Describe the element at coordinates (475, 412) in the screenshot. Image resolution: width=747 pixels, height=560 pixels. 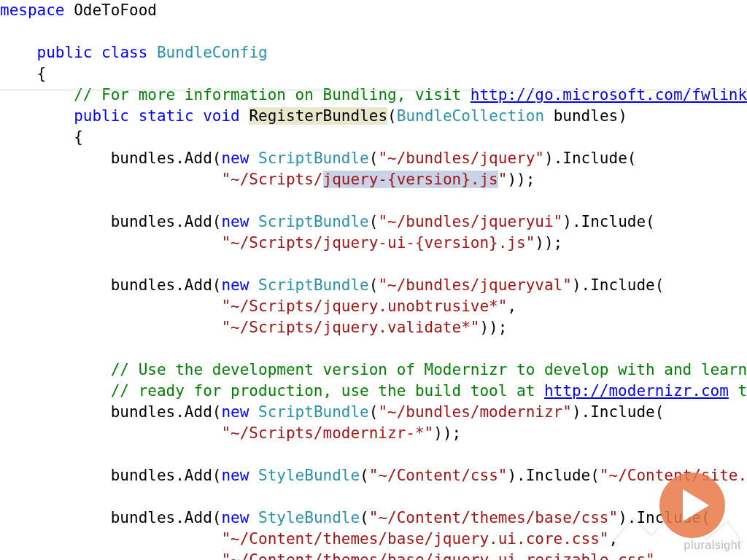
I see `str-bundles-modernizr: "~/bundles/modernizr"` at that location.